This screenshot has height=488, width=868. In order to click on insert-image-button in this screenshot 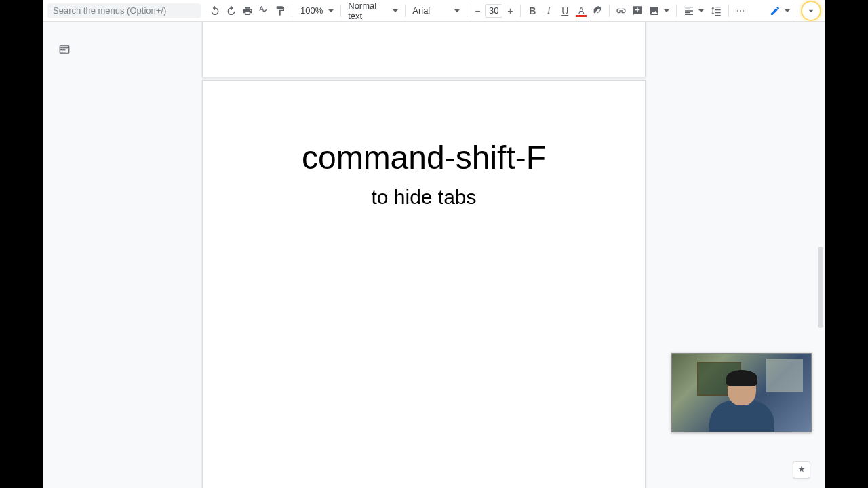, I will do `click(659, 11)`.